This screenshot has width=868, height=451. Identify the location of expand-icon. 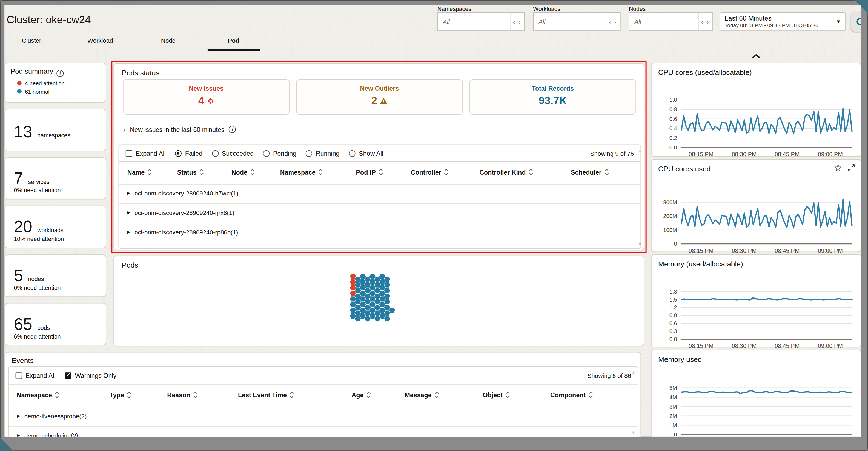
(851, 168).